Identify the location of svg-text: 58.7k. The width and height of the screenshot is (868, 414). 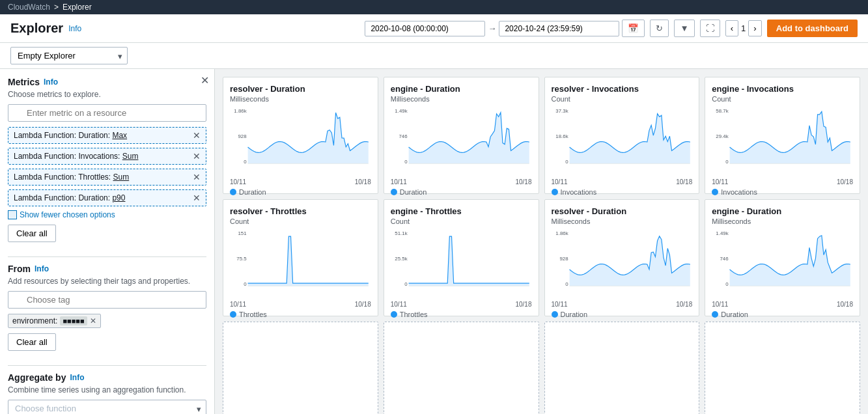
(723, 111).